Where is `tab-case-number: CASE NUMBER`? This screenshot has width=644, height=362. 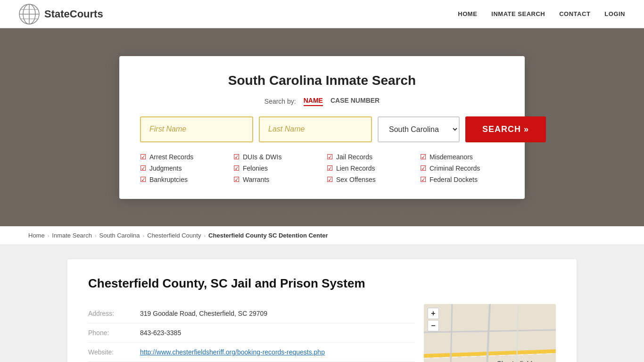 tab-case-number: CASE NUMBER is located at coordinates (355, 101).